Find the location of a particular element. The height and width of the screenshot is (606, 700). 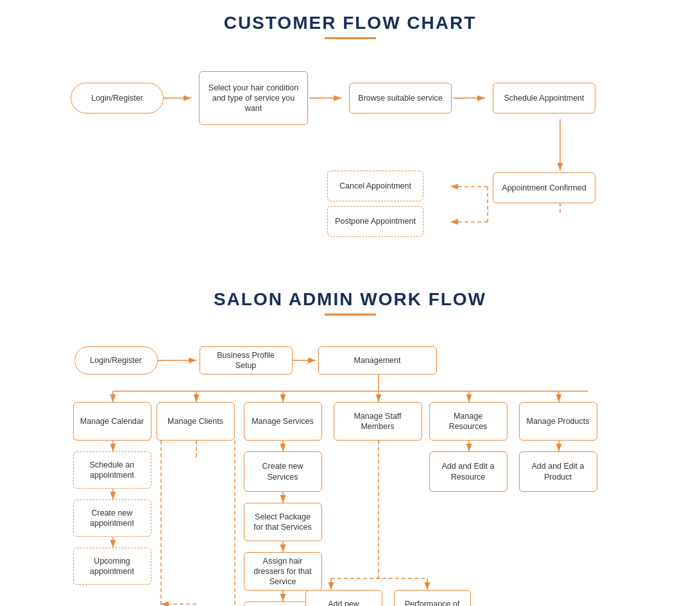

appt-confirmed-node: Appointment Confirmed is located at coordinates (544, 188).